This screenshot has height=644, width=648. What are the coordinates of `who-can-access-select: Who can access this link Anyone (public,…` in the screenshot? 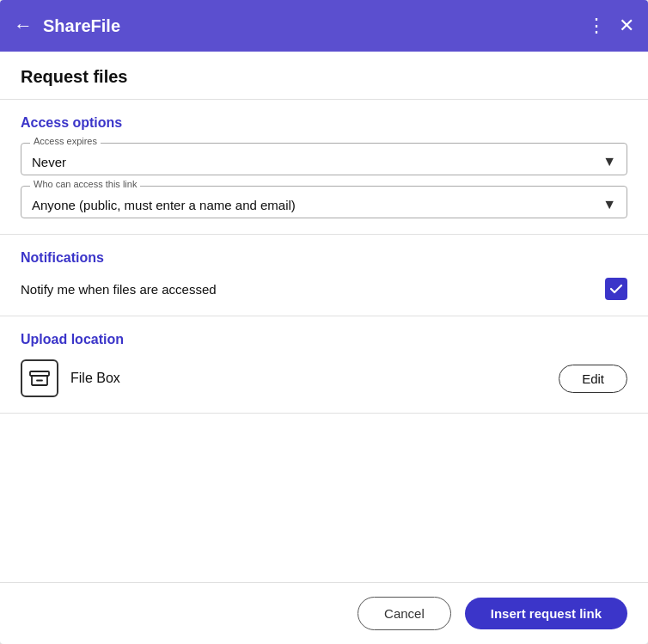 It's located at (324, 202).